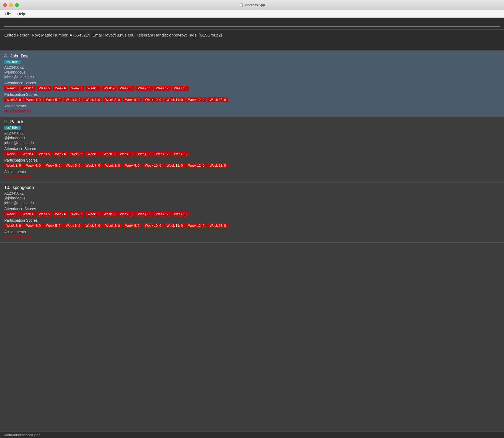  What do you see at coordinates (252, 188) in the screenshot?
I see `person-name: 10. spongebob` at bounding box center [252, 188].